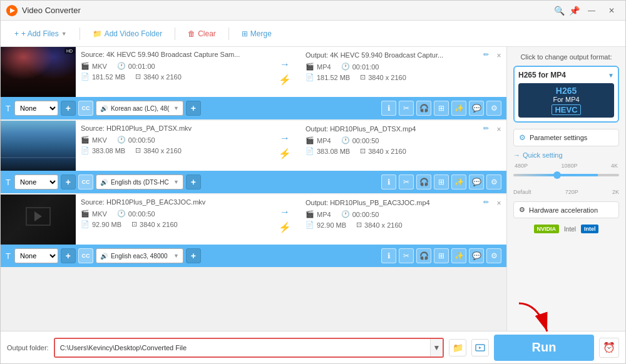 The image size is (626, 364). I want to click on settings-button-1: ⚙, so click(494, 108).